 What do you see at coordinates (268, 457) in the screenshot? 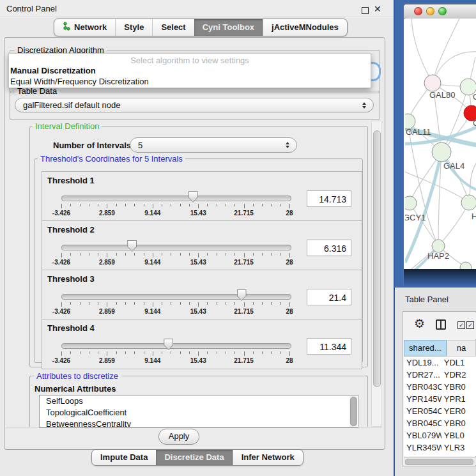
I see `tab-label: Infer Network` at bounding box center [268, 457].